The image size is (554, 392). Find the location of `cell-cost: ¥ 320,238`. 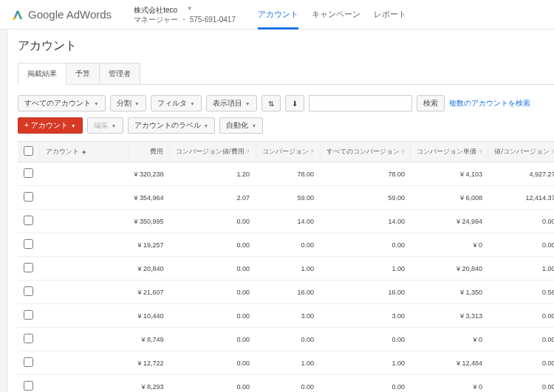

cell-cost: ¥ 320,238 is located at coordinates (149, 174).